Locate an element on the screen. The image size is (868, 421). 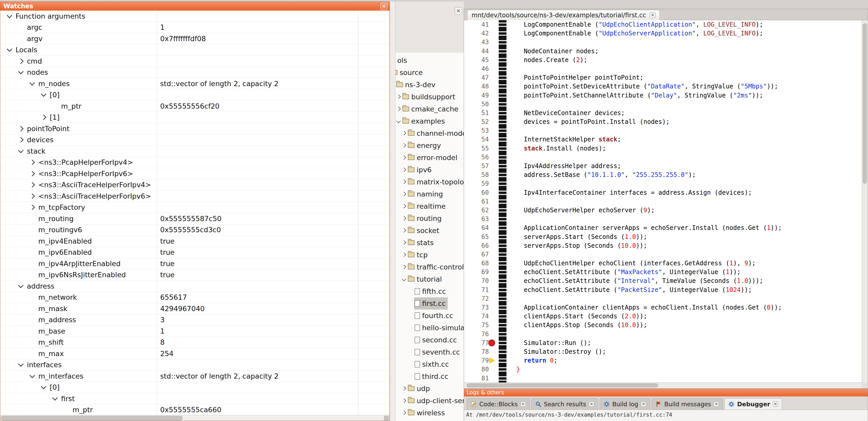
watch-row-m-ptr: m_ptr0x55555556cf20 is located at coordinates (195, 106).